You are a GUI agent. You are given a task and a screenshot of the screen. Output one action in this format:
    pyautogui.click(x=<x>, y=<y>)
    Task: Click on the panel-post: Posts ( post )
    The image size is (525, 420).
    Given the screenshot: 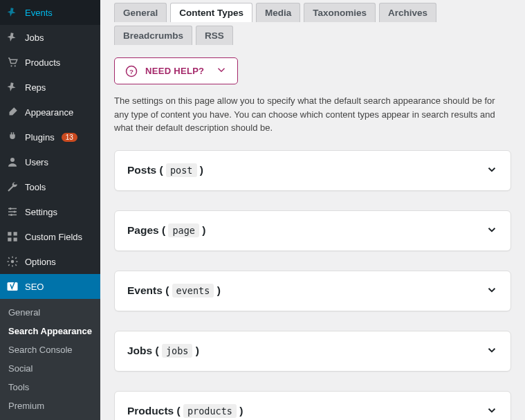 What is the action you would take?
    pyautogui.click(x=313, y=170)
    